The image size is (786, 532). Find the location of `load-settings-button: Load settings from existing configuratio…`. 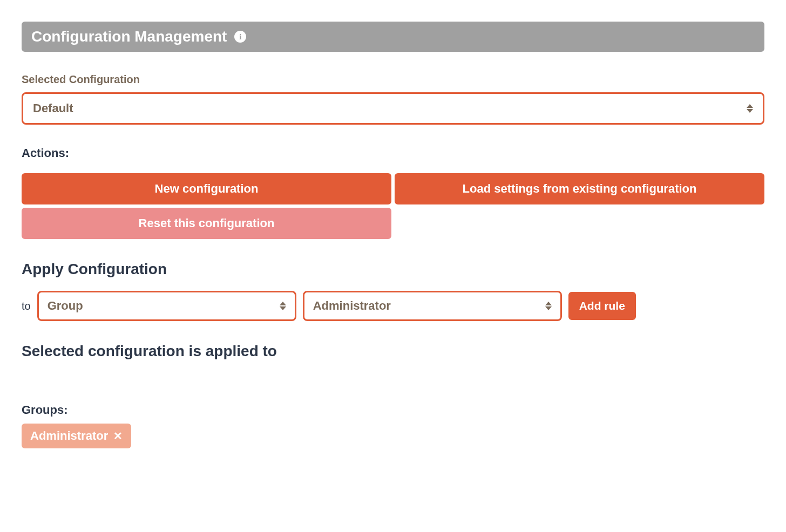

load-settings-button: Load settings from existing configuratio… is located at coordinates (580, 189).